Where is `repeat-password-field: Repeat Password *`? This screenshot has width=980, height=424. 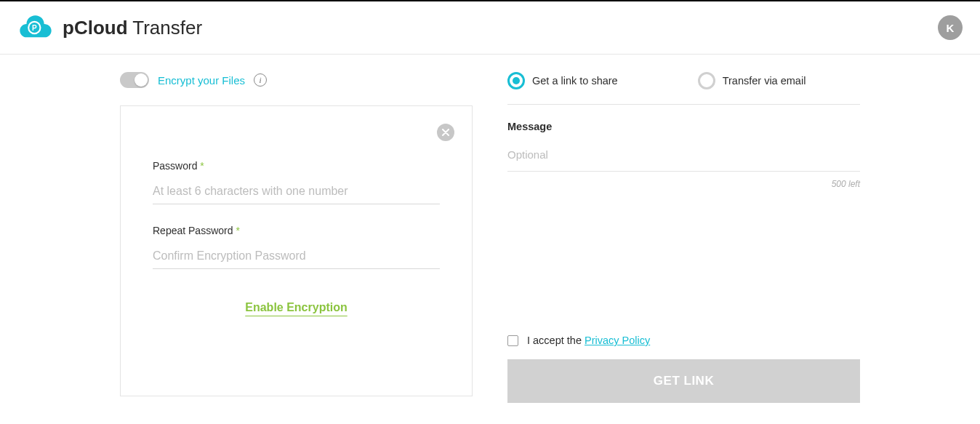 repeat-password-field: Repeat Password * is located at coordinates (297, 247).